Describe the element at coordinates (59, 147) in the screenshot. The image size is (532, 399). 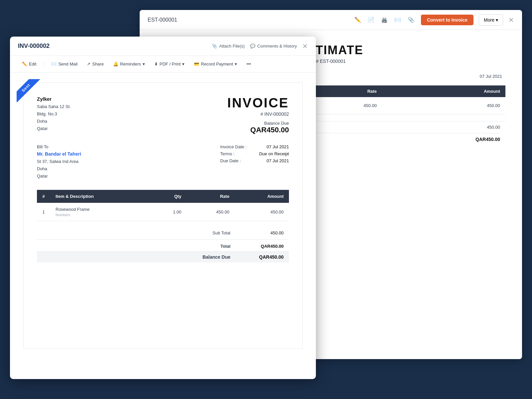
I see `bill-to-label: Bill To` at that location.